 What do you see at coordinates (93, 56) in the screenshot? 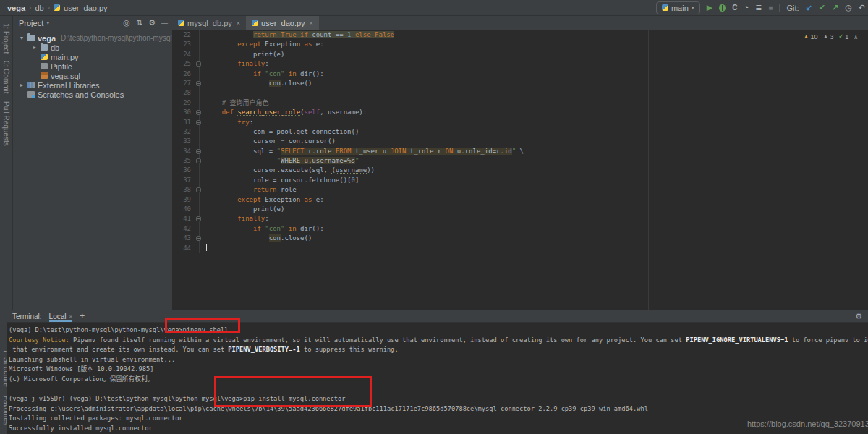
I see `tree-item-main-py: main.py` at bounding box center [93, 56].